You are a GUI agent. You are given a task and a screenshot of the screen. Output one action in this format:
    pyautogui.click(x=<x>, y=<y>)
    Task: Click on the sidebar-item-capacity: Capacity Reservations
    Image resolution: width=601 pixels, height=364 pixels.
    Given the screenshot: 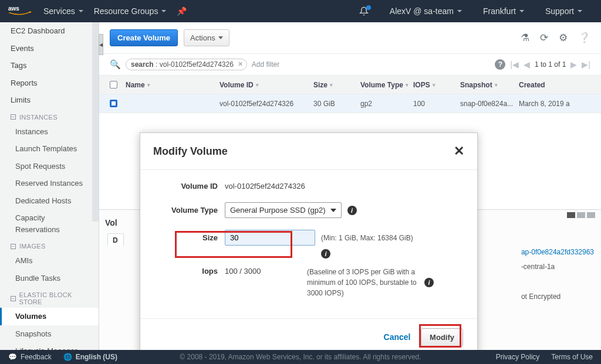 What is the action you would take?
    pyautogui.click(x=49, y=224)
    